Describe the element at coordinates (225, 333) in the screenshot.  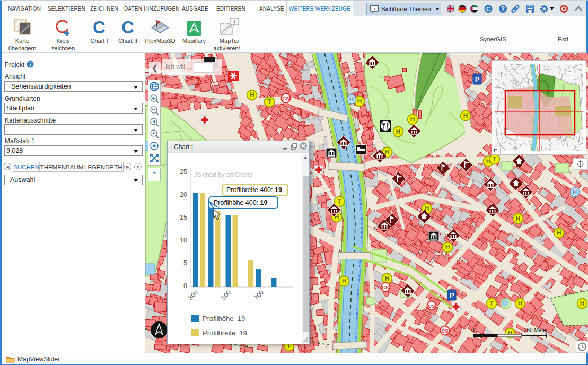
I see `svg-text: Profilbreite 19` at that location.